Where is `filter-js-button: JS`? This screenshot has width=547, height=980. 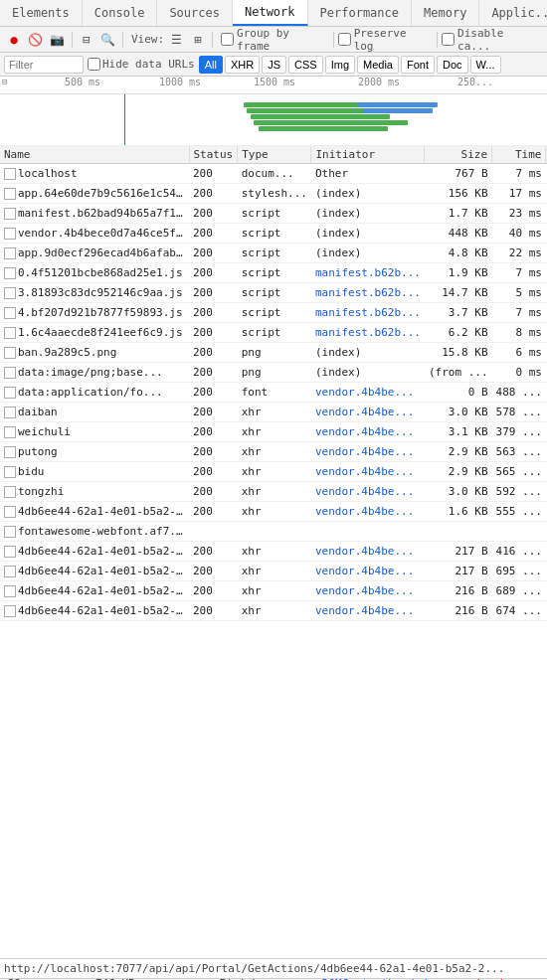
filter-js-button: JS is located at coordinates (274, 65).